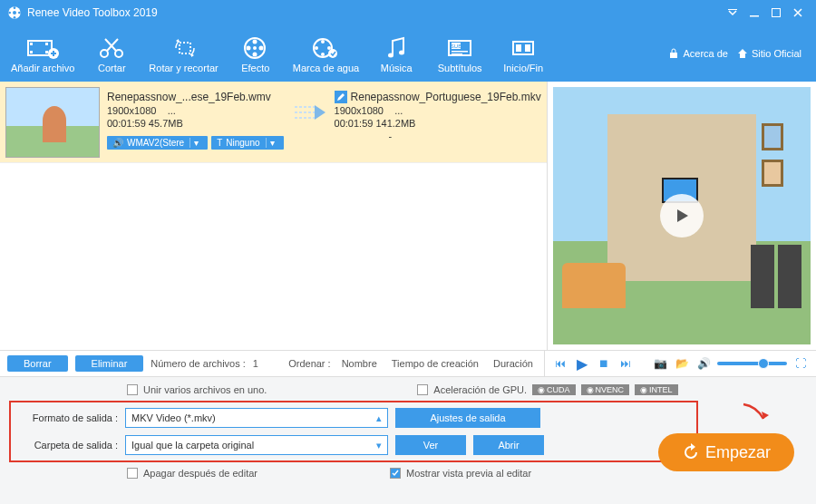  I want to click on start-button: Empezar, so click(726, 452).